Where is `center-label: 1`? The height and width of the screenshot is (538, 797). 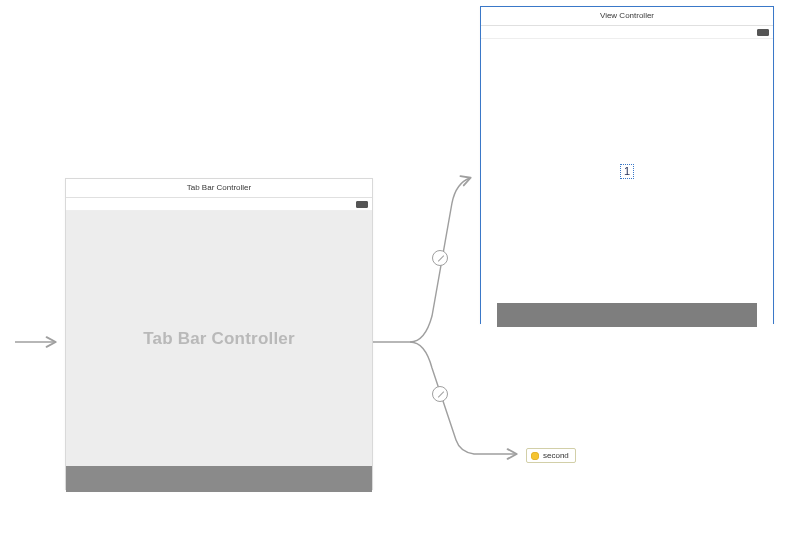 center-label: 1 is located at coordinates (627, 172).